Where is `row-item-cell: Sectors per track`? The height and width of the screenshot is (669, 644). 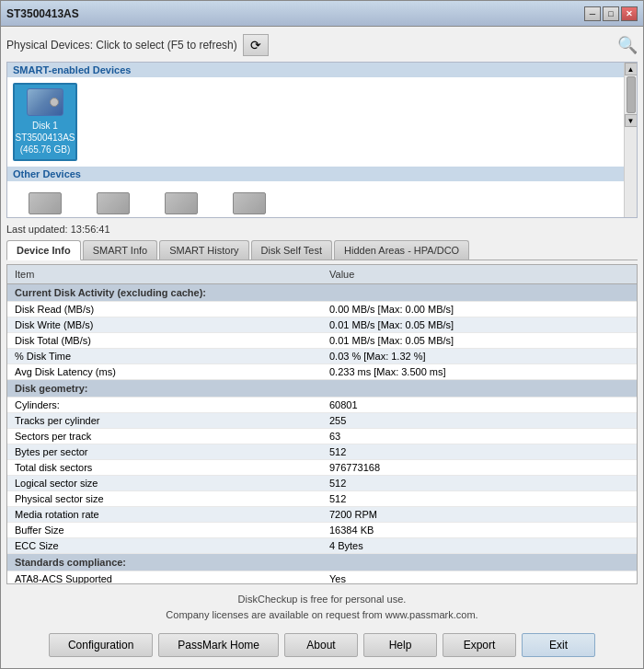 row-item-cell: Sectors per track is located at coordinates (165, 436).